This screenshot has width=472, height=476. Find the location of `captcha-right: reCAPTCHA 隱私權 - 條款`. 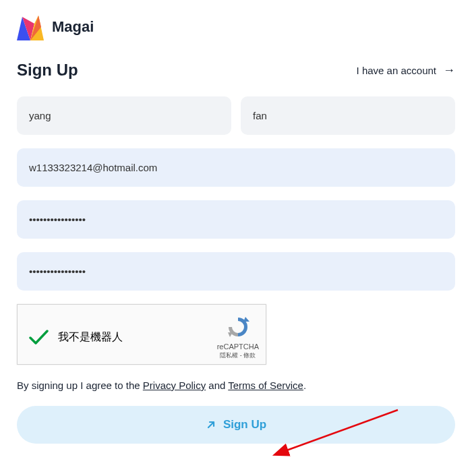

captcha-right: reCAPTCHA 隱私權 - 條款 is located at coordinates (238, 337).